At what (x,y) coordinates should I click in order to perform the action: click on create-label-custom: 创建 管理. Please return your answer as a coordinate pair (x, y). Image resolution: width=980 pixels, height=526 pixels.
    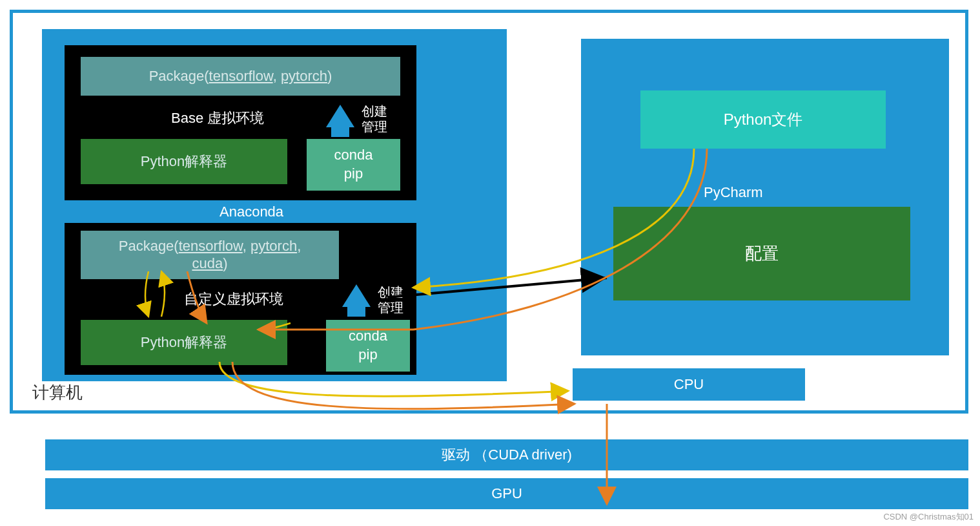
    Looking at the image, I should click on (391, 300).